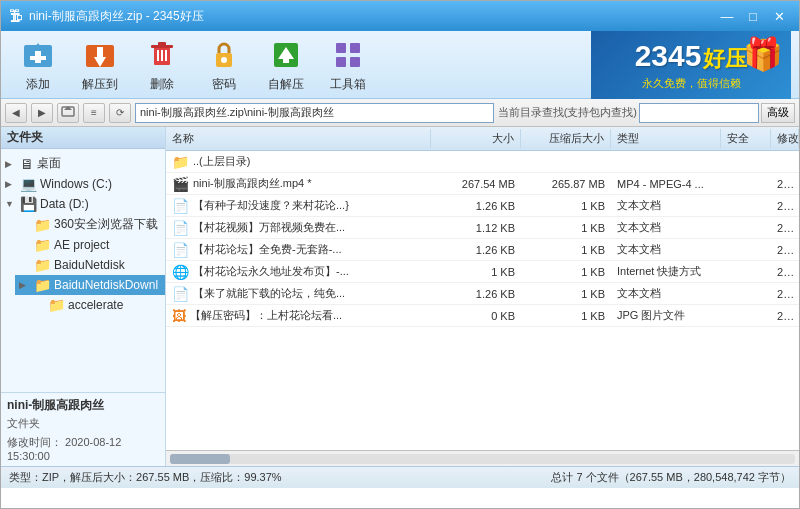 The width and height of the screenshot is (800, 509). Describe the element at coordinates (400, 16) in the screenshot. I see `title-bar: 🗜 nini-制服高跟肉丝.zip - 2345好压 — □ ✕` at that location.